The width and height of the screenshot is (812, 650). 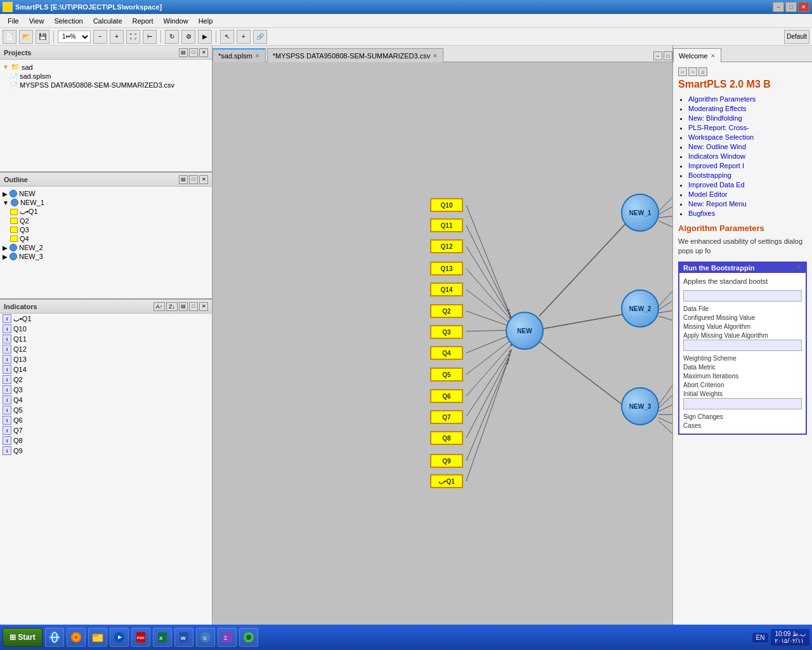 What do you see at coordinates (447, 375) in the screenshot?
I see `left-rect-Q5: Q5` at bounding box center [447, 375].